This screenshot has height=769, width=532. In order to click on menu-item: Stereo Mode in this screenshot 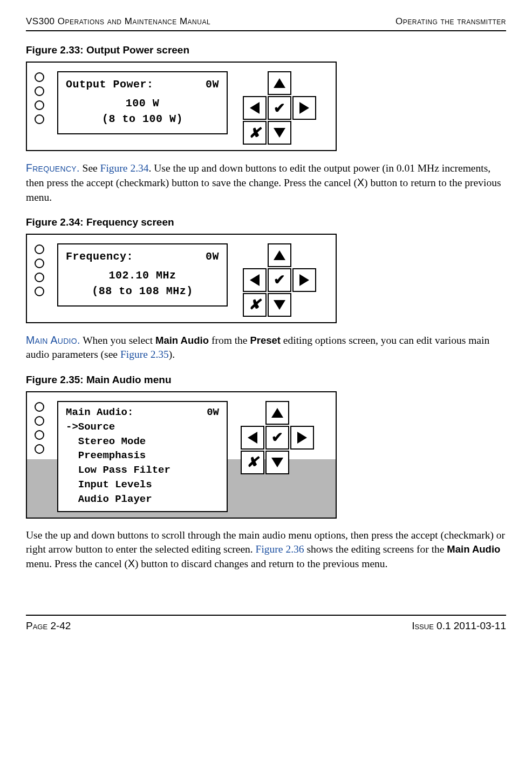, I will do `click(142, 441)`.